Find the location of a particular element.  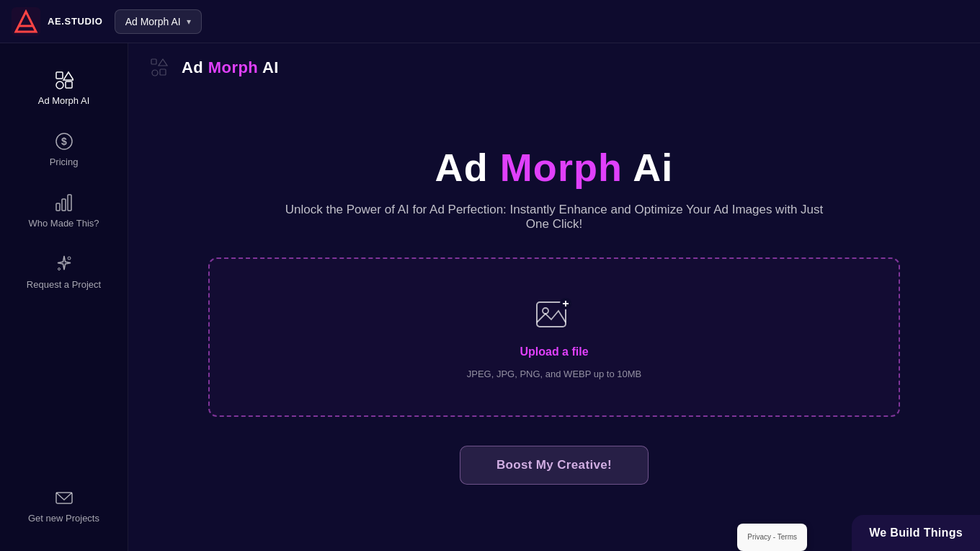

shapes-icon is located at coordinates (64, 80).